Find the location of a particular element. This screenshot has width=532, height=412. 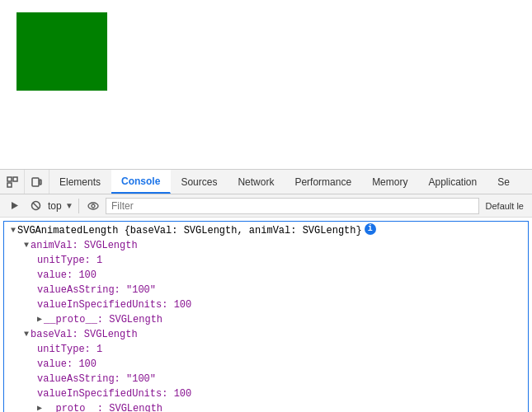

animval-proto: ▶ __proto__: SVGLength is located at coordinates (266, 320).